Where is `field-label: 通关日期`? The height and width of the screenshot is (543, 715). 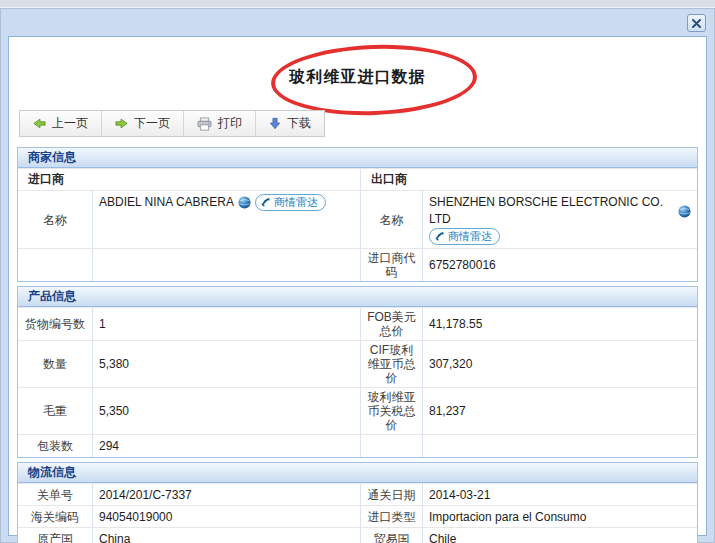 field-label: 通关日期 is located at coordinates (391, 494).